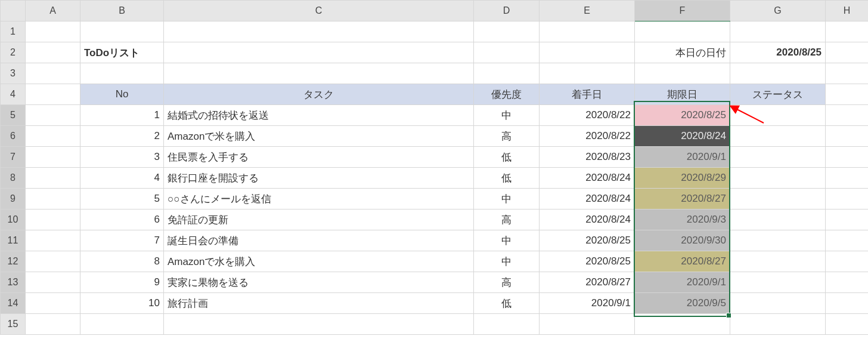  I want to click on row-header-12: 12, so click(13, 261).